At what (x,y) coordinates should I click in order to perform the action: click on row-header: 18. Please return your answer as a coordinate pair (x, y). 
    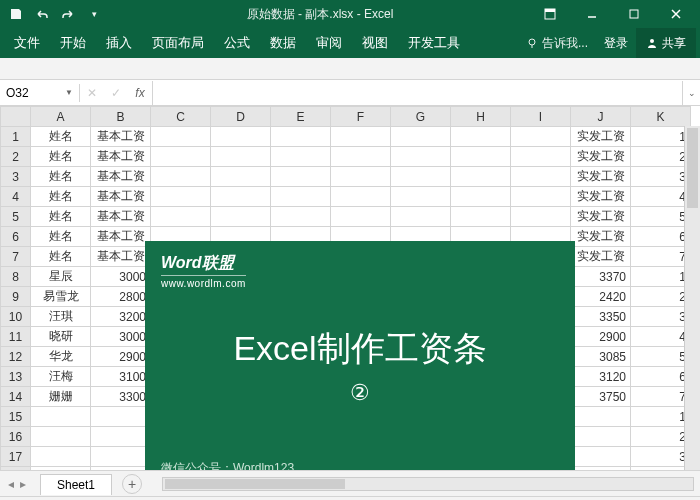
    Looking at the image, I should click on (16, 469).